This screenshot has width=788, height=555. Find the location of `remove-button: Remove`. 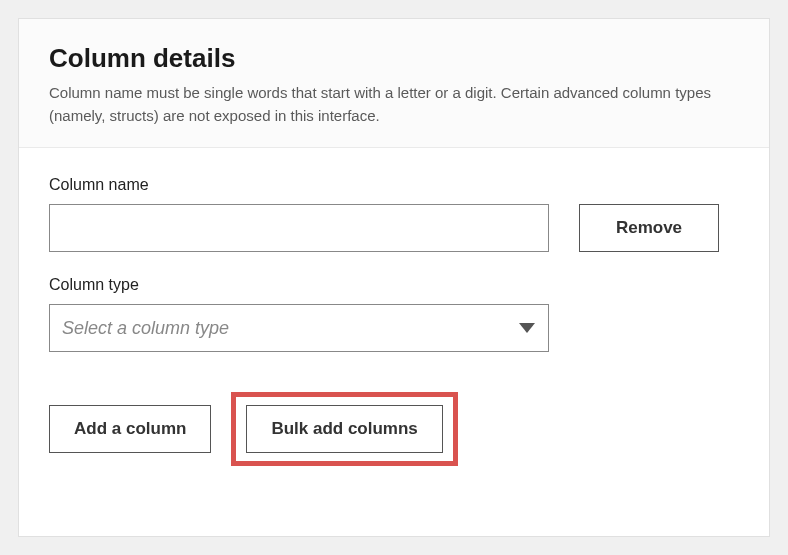

remove-button: Remove is located at coordinates (649, 228).